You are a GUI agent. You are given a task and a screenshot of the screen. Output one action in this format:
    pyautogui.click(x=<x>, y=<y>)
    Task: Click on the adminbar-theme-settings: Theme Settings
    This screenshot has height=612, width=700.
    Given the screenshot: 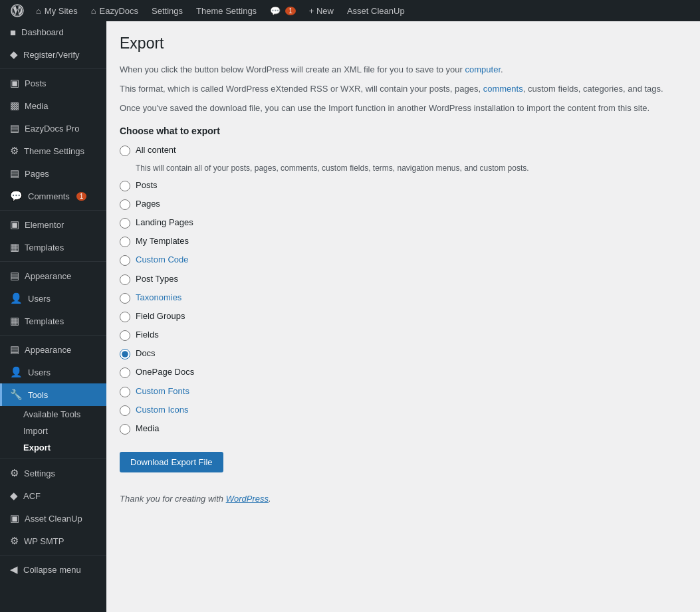 What is the action you would take?
    pyautogui.click(x=226, y=11)
    